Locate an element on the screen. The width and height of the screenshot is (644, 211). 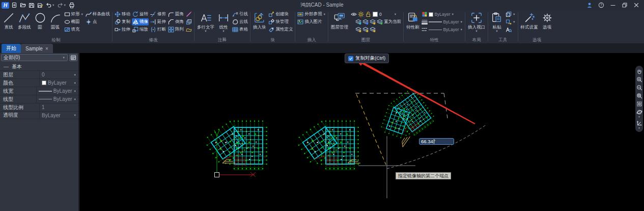
ribbon-button-array: 阵列 is located at coordinates (176, 30).